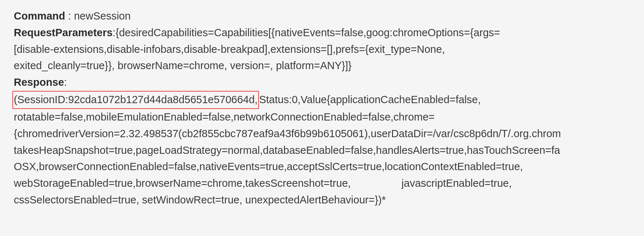 The height and width of the screenshot is (236, 644). I want to click on response-line-4: takesHeapSnapshot=true,pageLoadStrategy=…, so click(329, 151).